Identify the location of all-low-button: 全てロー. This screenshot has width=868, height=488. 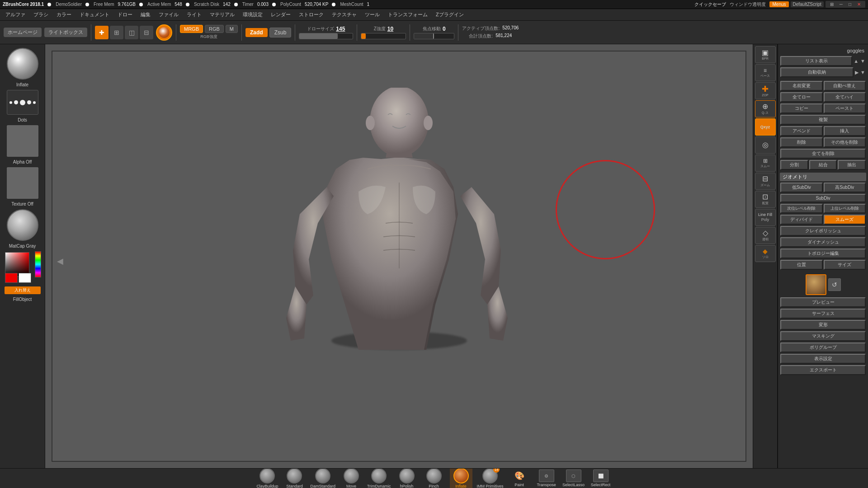
(802, 97).